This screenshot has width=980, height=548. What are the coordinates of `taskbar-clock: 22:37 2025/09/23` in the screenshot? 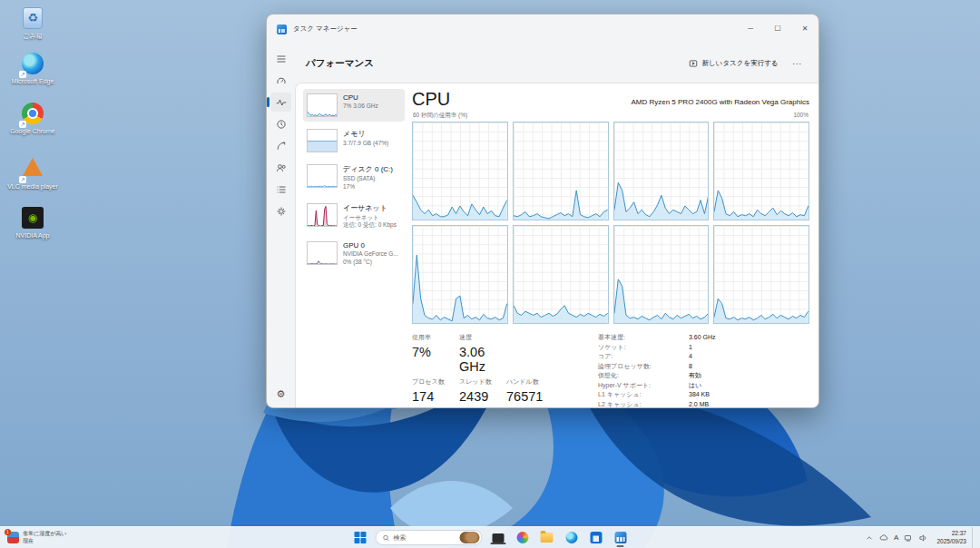 It's located at (949, 537).